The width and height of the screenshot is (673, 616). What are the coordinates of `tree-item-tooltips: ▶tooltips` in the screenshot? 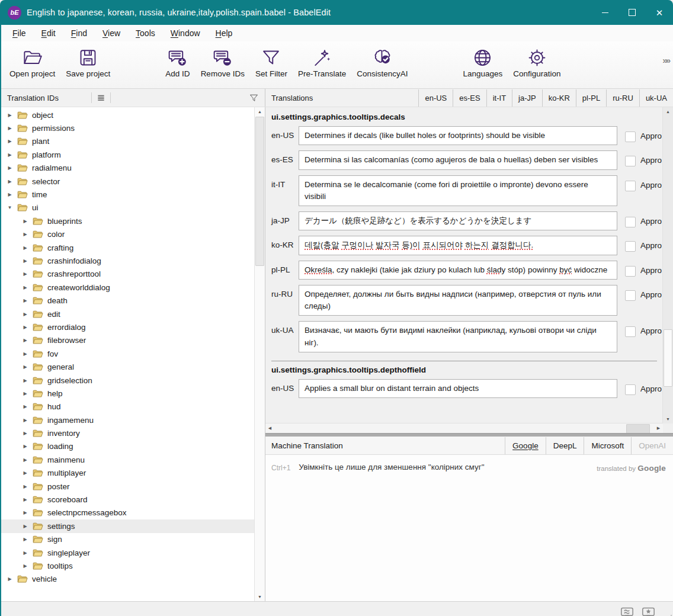 It's located at (127, 566).